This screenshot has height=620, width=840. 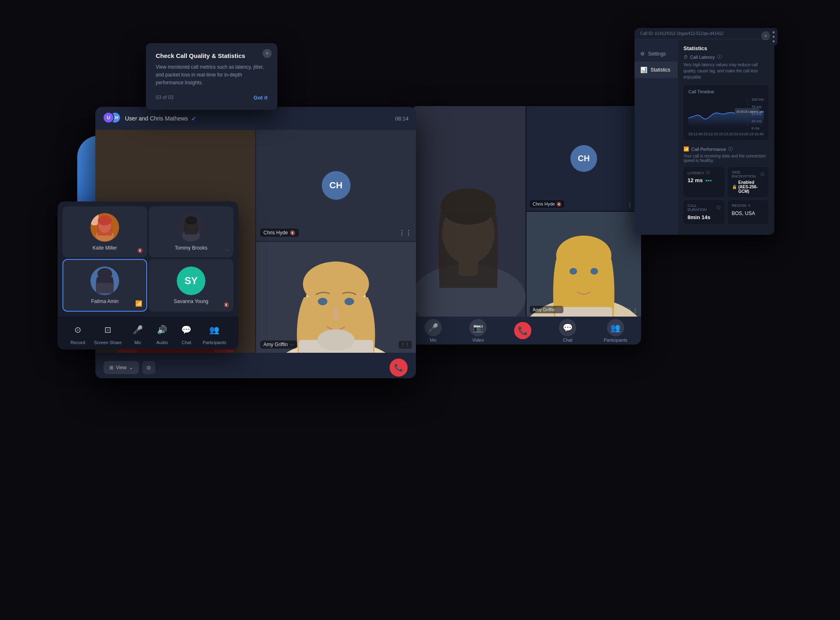 I want to click on stats-main-title: Statistics, so click(x=726, y=49).